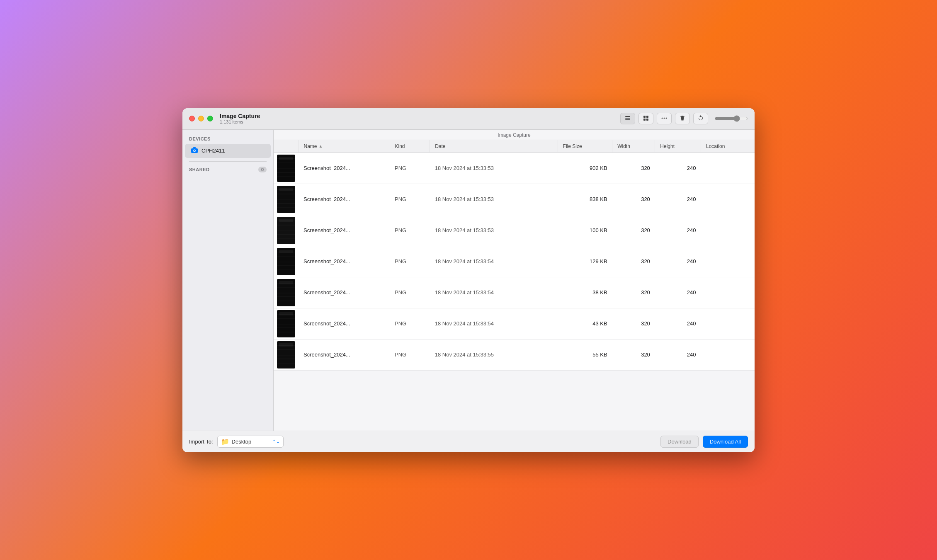  Describe the element at coordinates (194, 151) in the screenshot. I see `camera-icon` at that location.